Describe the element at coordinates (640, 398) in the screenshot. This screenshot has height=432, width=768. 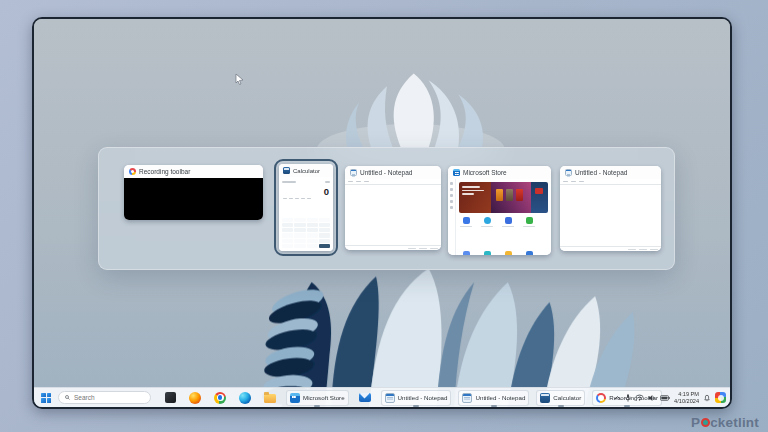
I see `wifi-icon` at that location.